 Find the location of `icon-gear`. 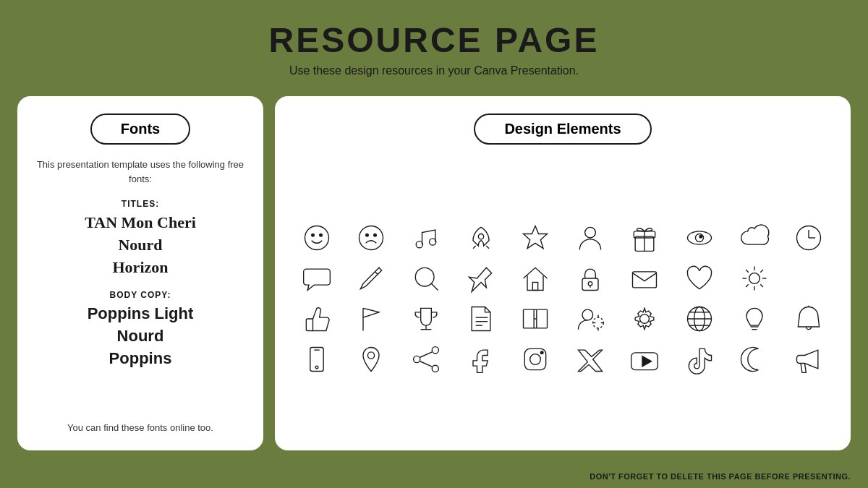

icon-gear is located at coordinates (645, 319).